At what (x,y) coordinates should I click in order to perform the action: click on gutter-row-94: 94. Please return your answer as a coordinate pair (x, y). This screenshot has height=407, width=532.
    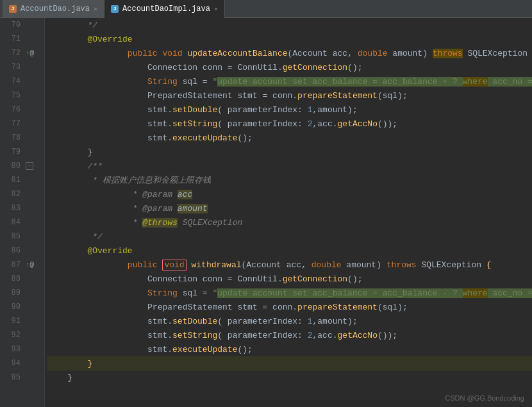
    Looking at the image, I should click on (22, 363).